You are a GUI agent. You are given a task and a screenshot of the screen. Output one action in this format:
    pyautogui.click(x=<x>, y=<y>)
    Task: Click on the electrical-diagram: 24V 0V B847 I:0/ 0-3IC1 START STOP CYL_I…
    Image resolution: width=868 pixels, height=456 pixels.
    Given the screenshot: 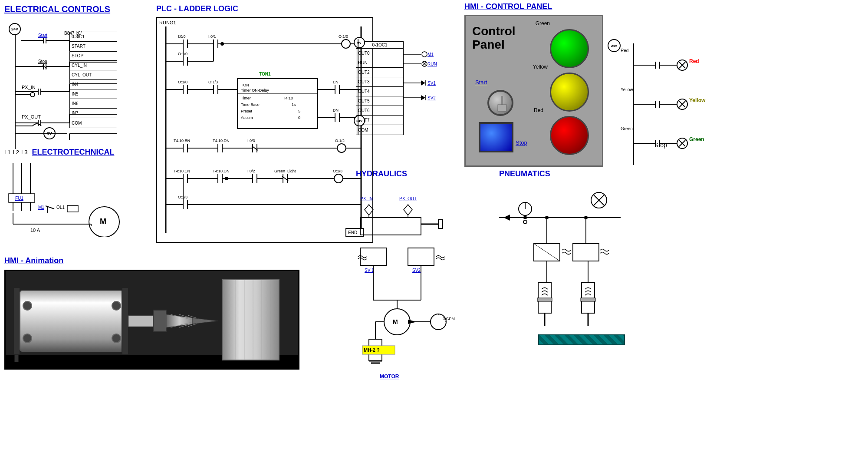 What is the action you would take?
    pyautogui.click(x=78, y=90)
    